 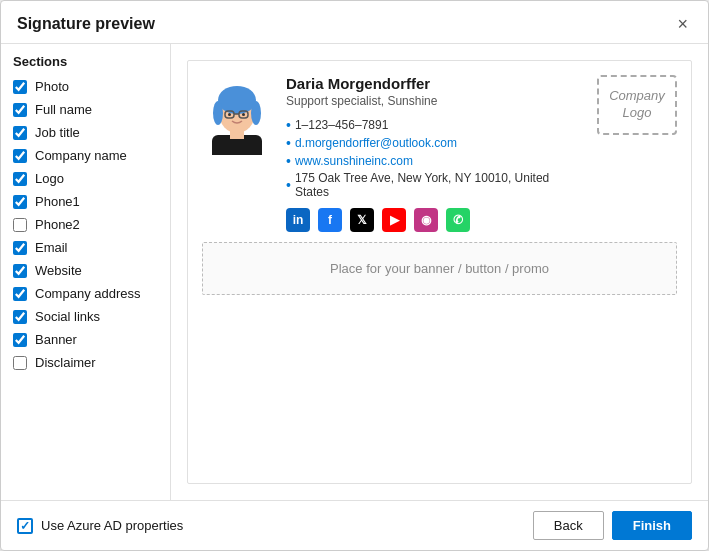 I want to click on banner-box: Place for your banner / button / promo, so click(x=440, y=268).